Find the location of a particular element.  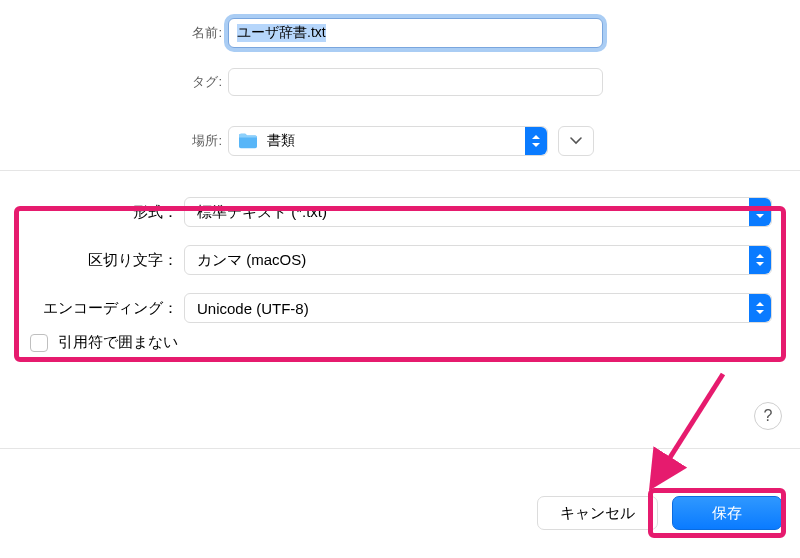

encoding-select: Unicode (UTF-8) is located at coordinates (478, 308).